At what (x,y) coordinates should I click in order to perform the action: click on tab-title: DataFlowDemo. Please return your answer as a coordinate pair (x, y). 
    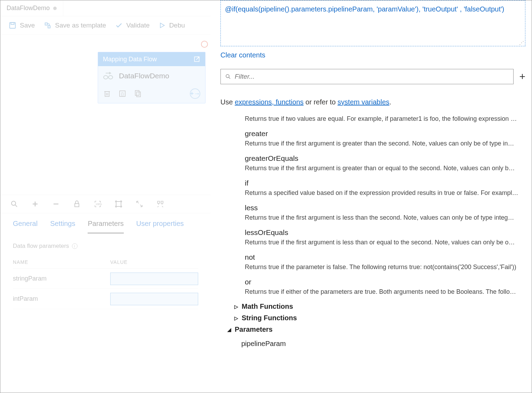
    Looking at the image, I should click on (28, 8).